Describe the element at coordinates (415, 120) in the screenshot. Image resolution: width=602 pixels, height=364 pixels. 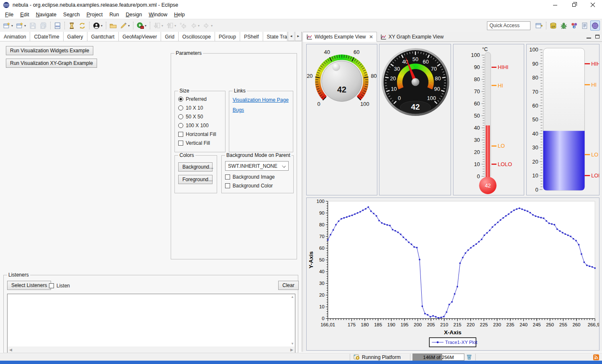
I see `gauge-widget: 010203040506070809010042` at that location.